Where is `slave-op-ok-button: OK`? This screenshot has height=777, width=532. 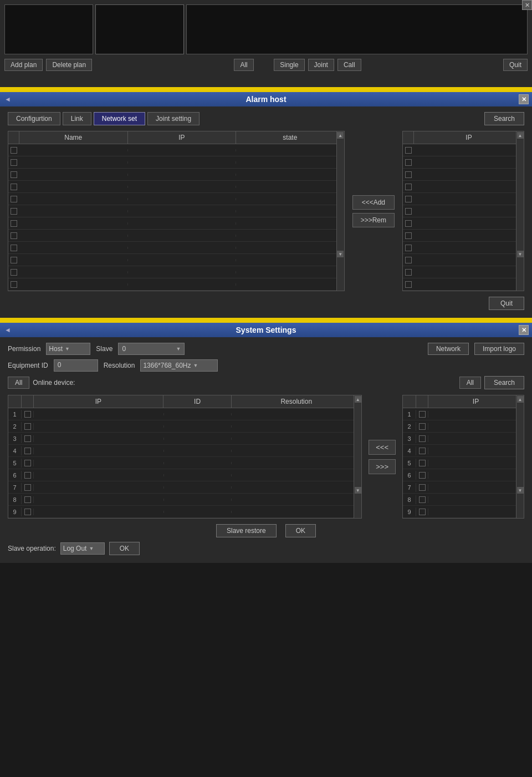 slave-op-ok-button: OK is located at coordinates (124, 549).